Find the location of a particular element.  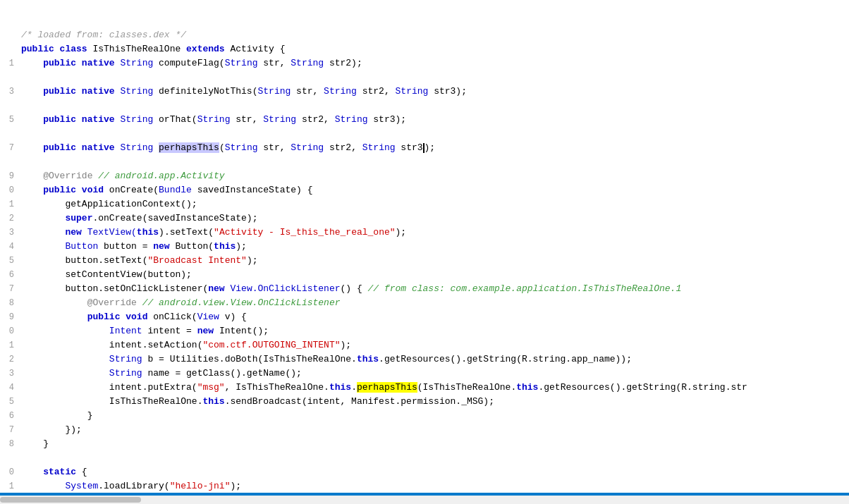

plain-token: (IsThisTheRealOne. is located at coordinates (467, 388).